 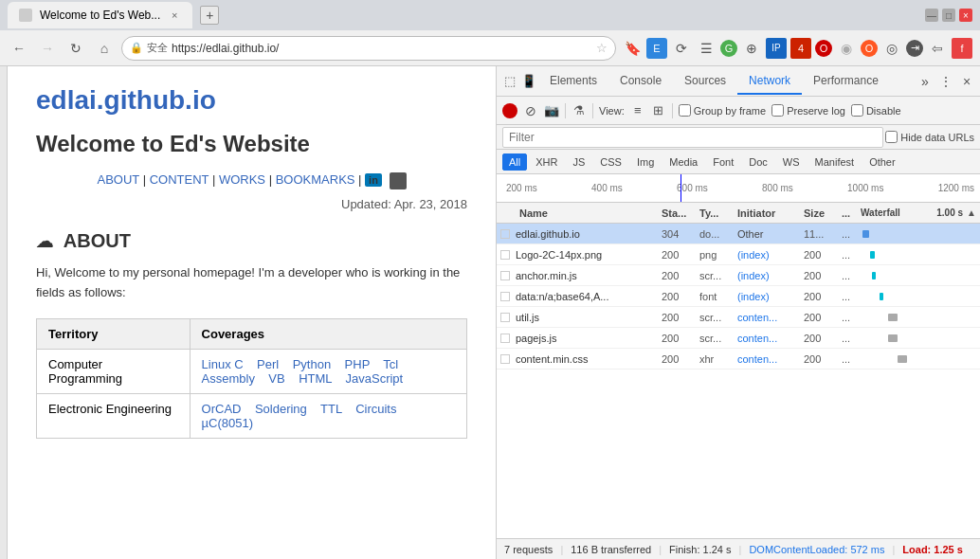 I want to click on ext-icon-7: ◉, so click(x=846, y=48).